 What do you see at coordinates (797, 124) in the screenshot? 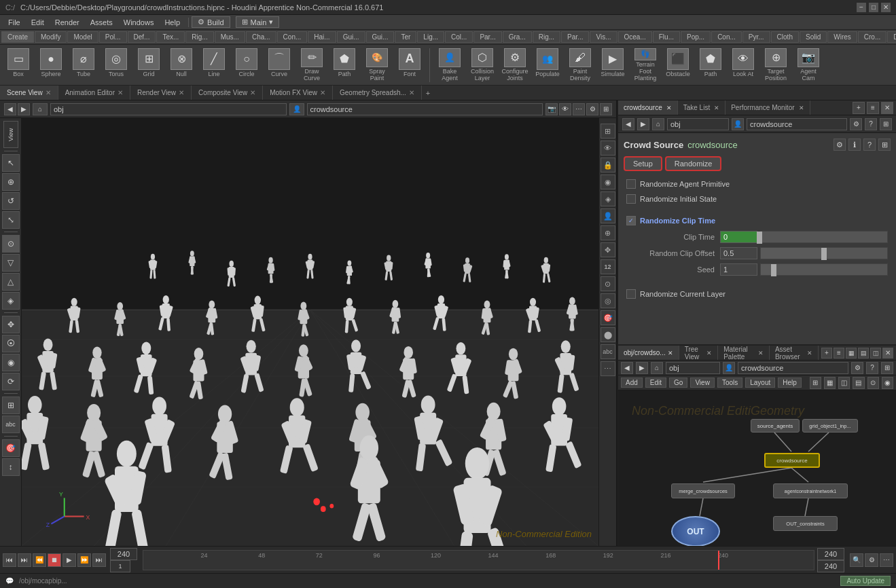
I see `right-node-input` at bounding box center [797, 124].